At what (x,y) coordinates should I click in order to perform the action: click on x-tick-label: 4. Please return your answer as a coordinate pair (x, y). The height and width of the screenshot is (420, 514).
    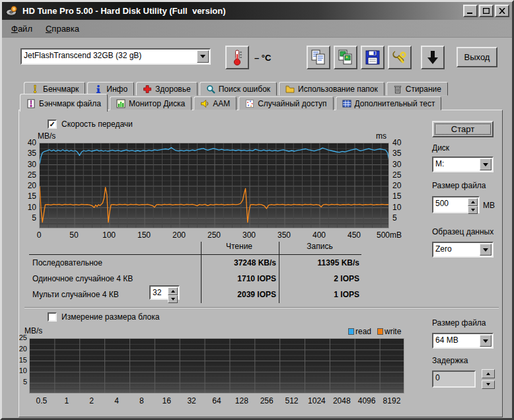
    Looking at the image, I should click on (117, 401).